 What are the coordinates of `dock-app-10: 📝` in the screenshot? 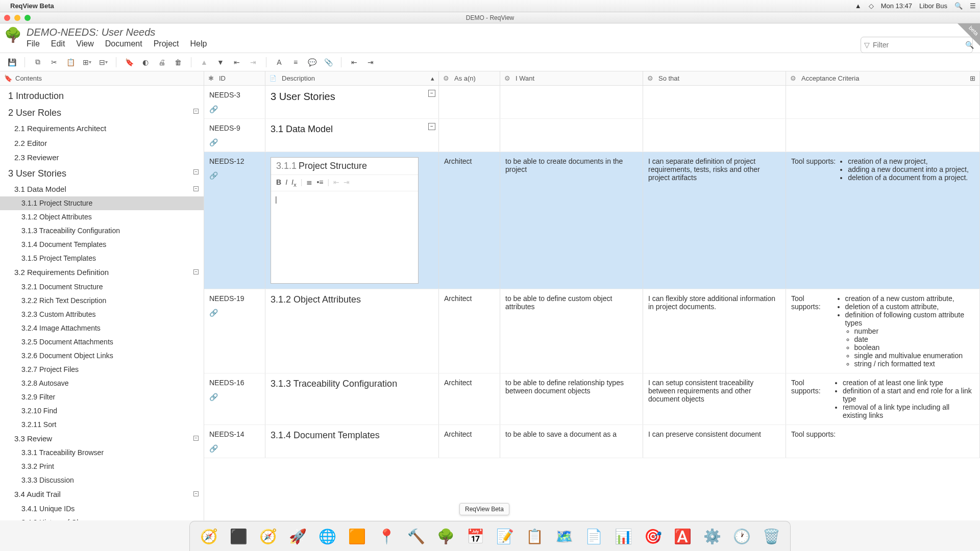 It's located at (505, 536).